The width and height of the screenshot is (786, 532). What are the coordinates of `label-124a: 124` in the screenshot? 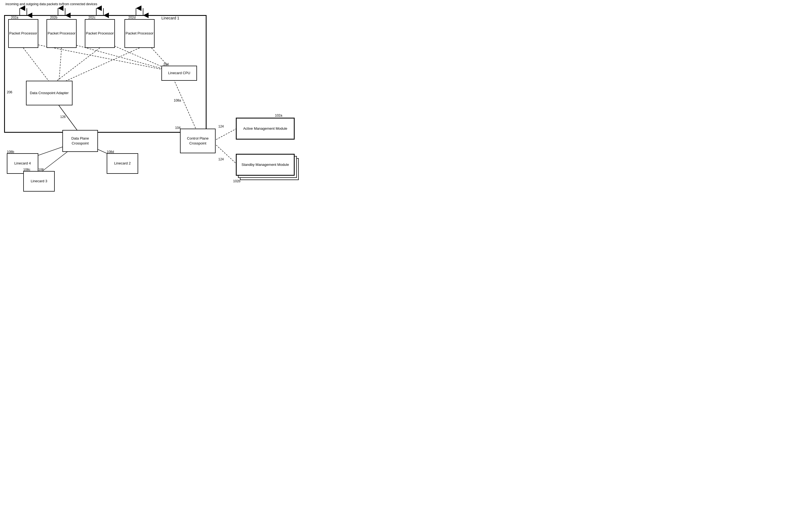 It's located at (221, 126).